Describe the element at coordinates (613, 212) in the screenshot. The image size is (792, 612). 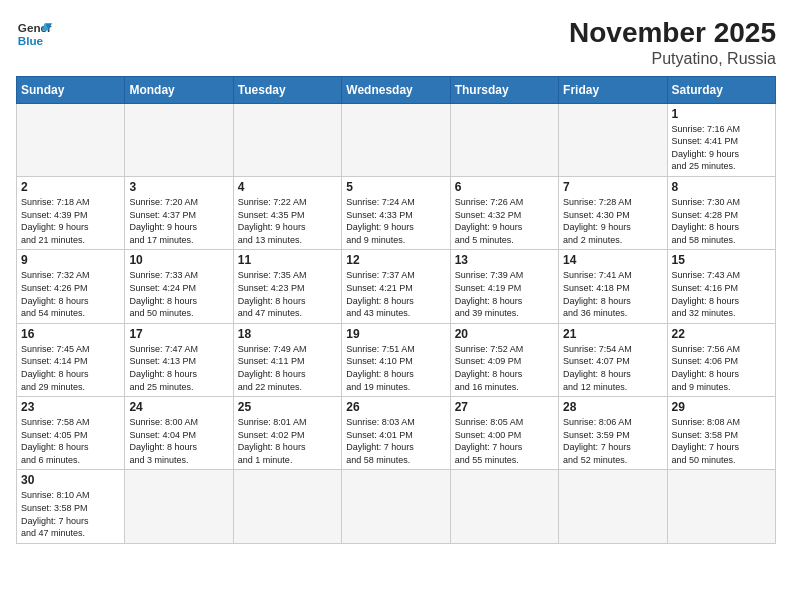
I see `table-row: 7Sunrise: 7:28 AM Sunset: 4:30 PM Daylig…` at that location.